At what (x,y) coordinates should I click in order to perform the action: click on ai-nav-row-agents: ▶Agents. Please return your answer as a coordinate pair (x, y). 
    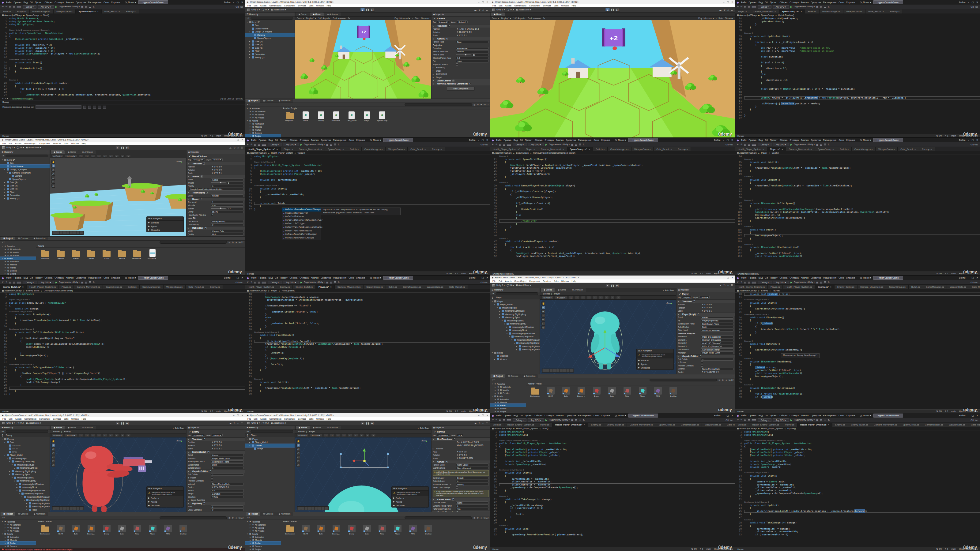
    Looking at the image, I should click on (165, 226).